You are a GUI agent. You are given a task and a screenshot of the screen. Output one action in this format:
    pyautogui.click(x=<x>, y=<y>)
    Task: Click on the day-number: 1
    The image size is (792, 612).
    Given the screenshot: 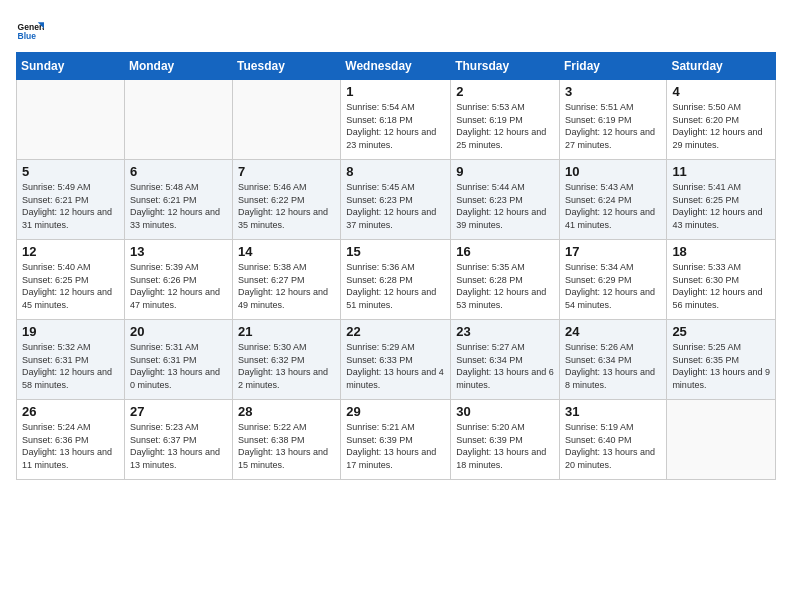 What is the action you would take?
    pyautogui.click(x=396, y=92)
    